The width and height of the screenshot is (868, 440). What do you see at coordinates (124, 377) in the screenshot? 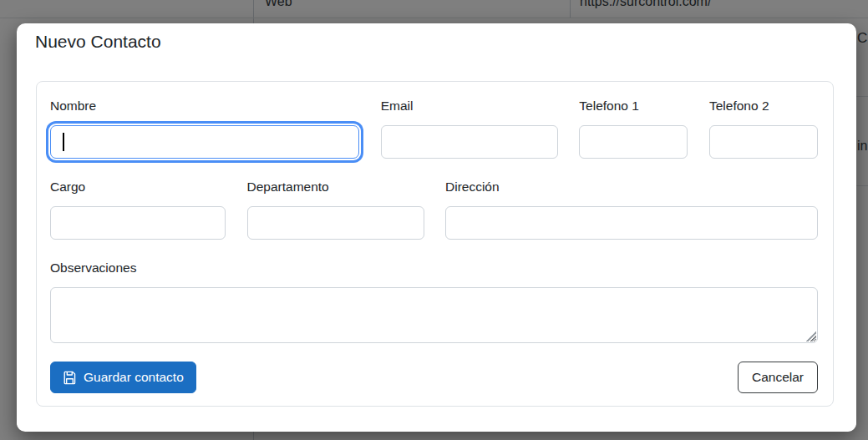
I see `save-contact-button: Guardar contacto` at bounding box center [124, 377].